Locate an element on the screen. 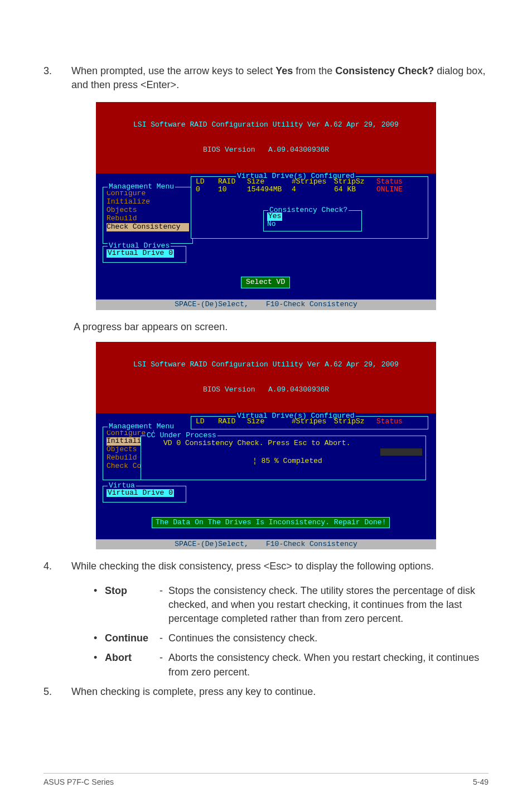 The image size is (532, 802). t1-mgmt-rebuild: Rebuild is located at coordinates (148, 219).